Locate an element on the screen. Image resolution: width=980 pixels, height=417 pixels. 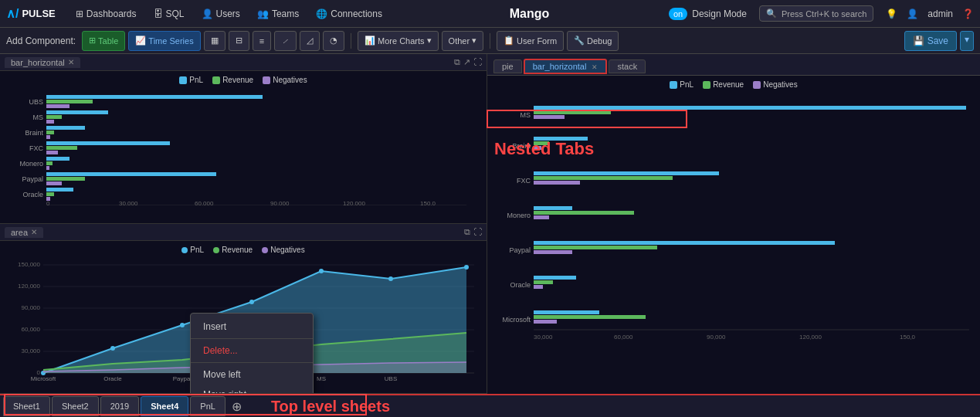
nav-dashboards: ⊞ Dashboards is located at coordinates (107, 14).